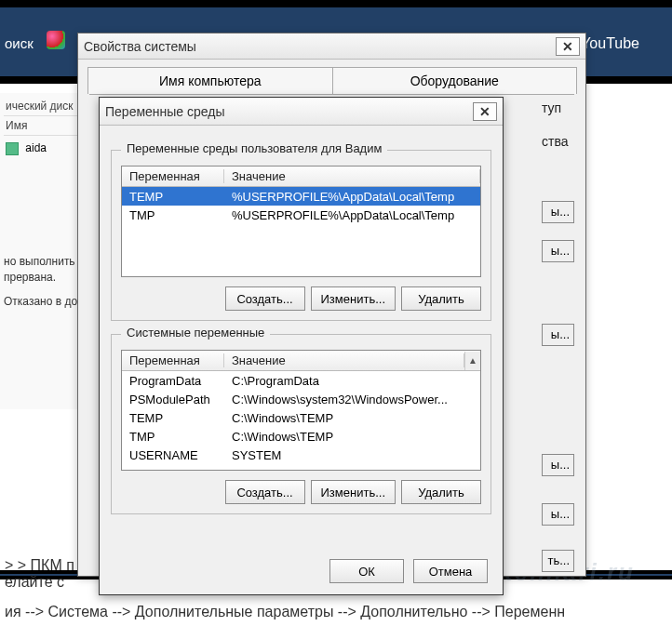 The image size is (672, 626). I want to click on sys-delete-button: Удалить, so click(441, 492).